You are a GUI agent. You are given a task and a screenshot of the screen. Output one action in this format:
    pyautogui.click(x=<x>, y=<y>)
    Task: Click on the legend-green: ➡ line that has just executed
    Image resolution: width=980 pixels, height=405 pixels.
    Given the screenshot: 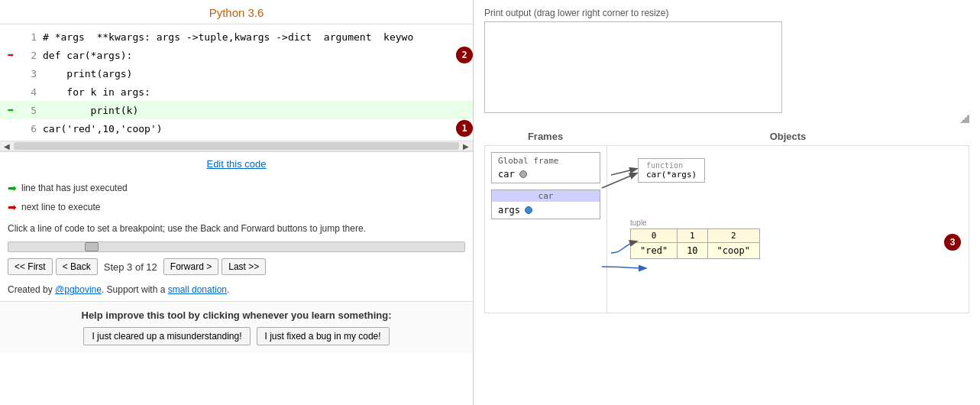 What is the action you would take?
    pyautogui.click(x=237, y=188)
    